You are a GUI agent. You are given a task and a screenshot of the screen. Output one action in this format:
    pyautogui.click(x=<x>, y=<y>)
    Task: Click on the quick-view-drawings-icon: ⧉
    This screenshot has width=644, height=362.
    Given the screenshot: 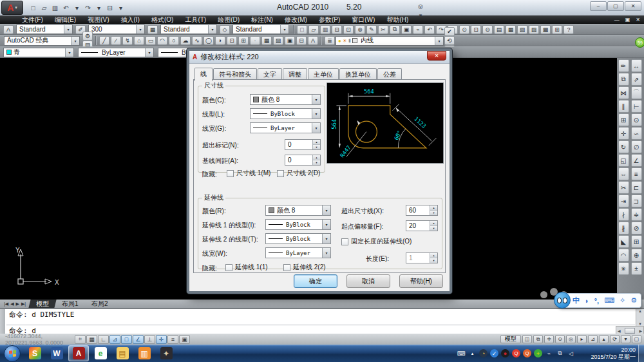 What is the action you would take?
    pyautogui.click(x=538, y=339)
    